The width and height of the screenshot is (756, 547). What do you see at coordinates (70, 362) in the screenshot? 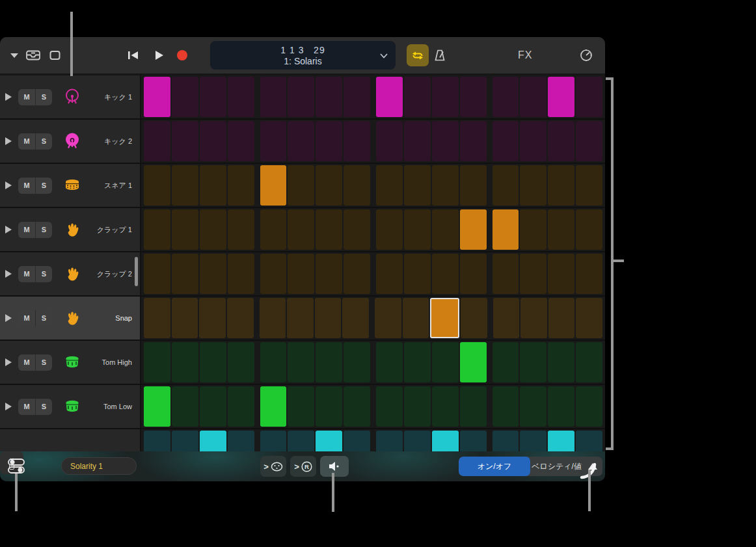
I see `track-header: MSTom High` at bounding box center [70, 362].